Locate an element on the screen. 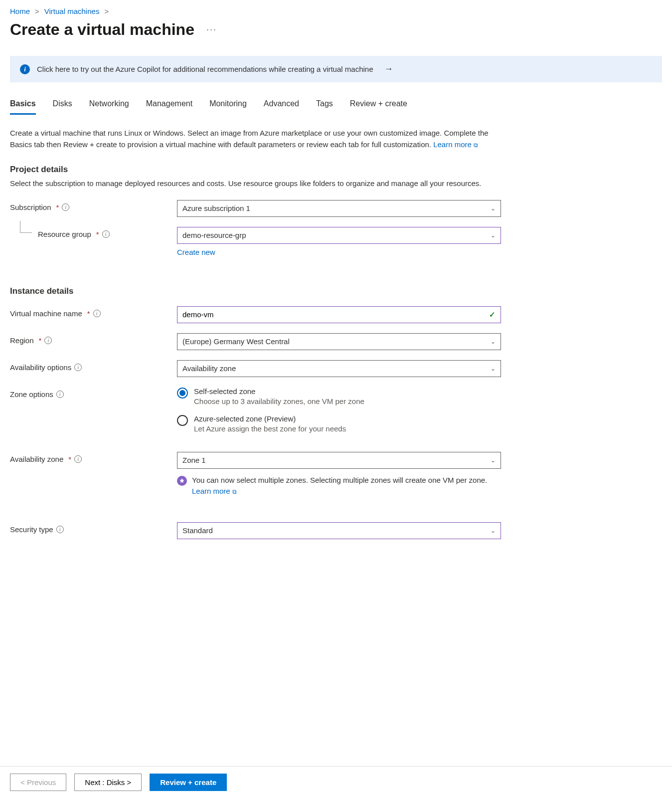 This screenshot has height=798, width=672. banner-text: Click here to try out the Azure Copilot … is located at coordinates (205, 69).